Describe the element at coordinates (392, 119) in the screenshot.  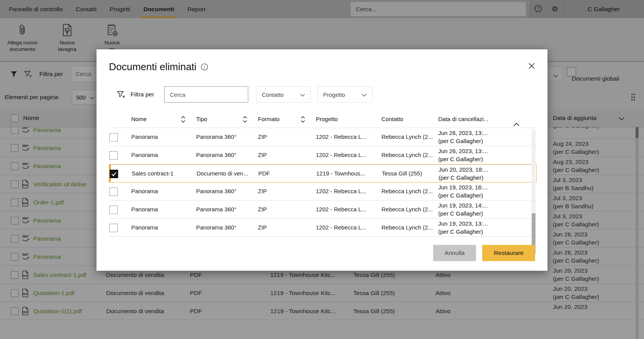
I see `column-header-contatto: Contatto` at that location.